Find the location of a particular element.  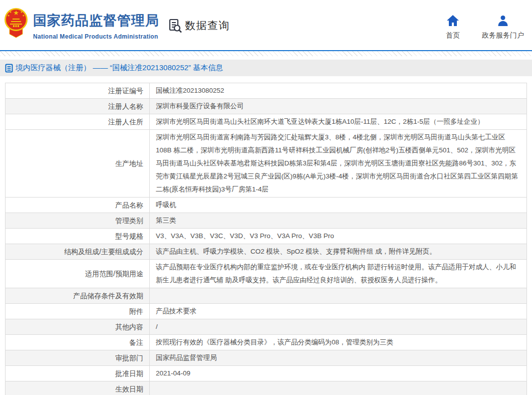

table-row: 备注按照现行有效的《医疗器械分类目录》，该产品分类编码为08，管理类别为三类 is located at coordinates (267, 343).